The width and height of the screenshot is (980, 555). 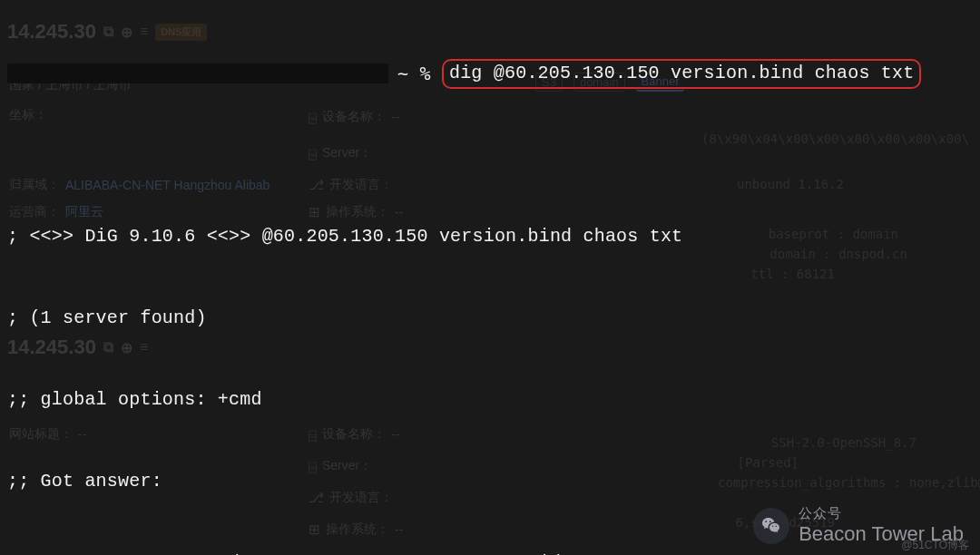 I want to click on prompt-symbol: ~ %, so click(x=419, y=73).